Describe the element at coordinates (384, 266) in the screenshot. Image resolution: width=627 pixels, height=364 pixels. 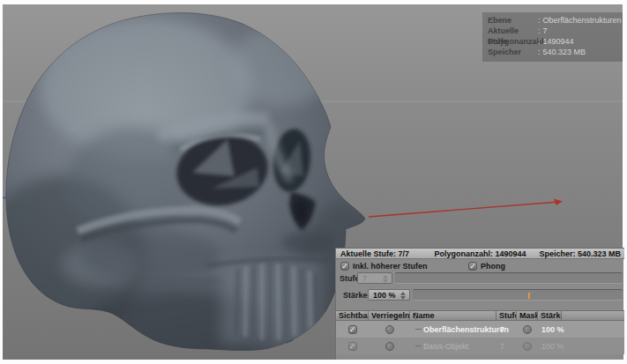
I see `inkl-hoeherer-stufen-option: ✓ Inkl. höherer Stufen` at that location.